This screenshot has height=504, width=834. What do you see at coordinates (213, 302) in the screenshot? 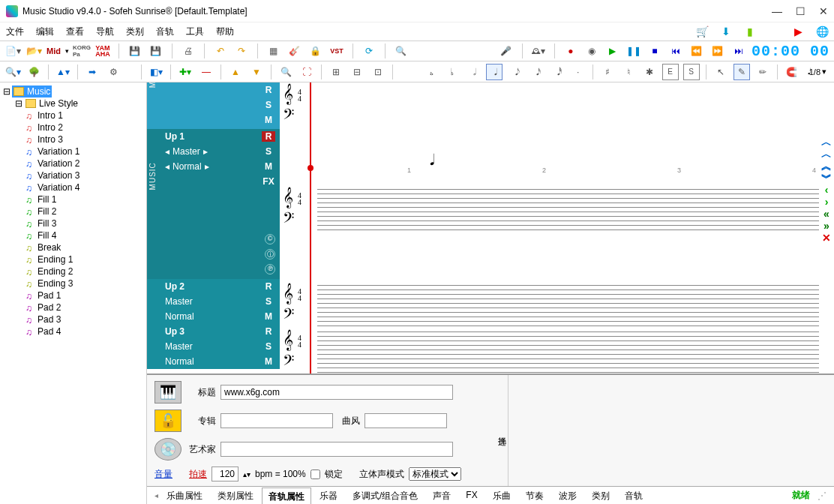
I see `track-up2: Up 2R MasterS NormalM` at bounding box center [213, 302].